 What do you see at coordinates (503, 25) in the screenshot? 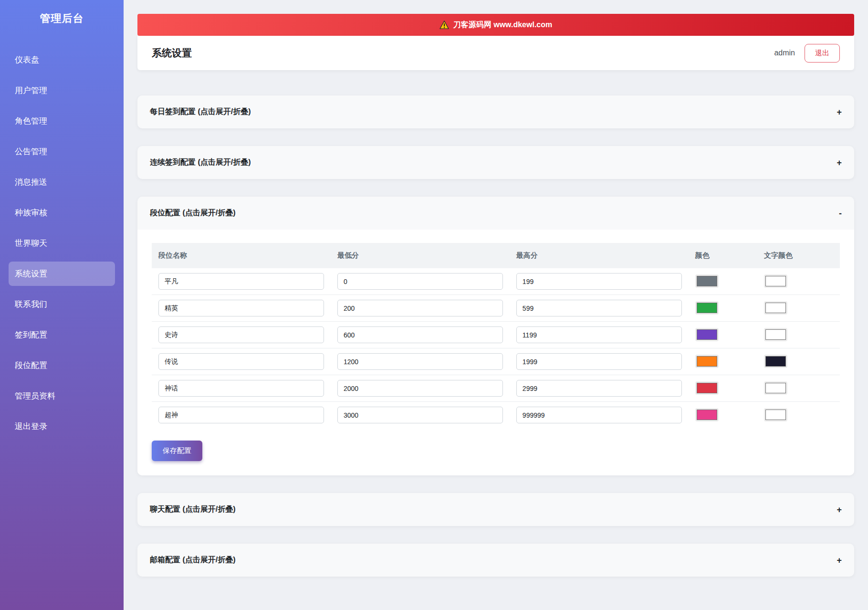
I see `notice-banner-text: 刀客源码网 www.dkewl.com` at bounding box center [503, 25].